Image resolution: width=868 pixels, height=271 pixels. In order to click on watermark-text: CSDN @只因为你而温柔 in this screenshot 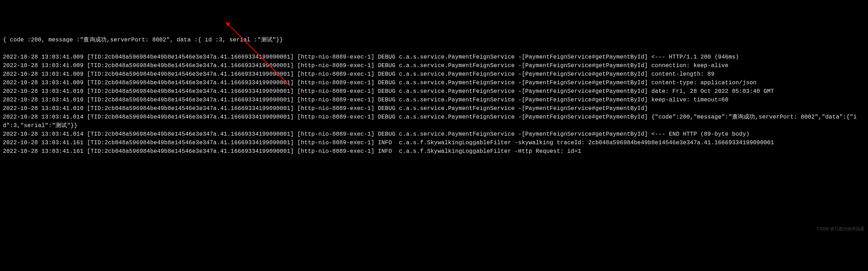, I will do `click(840, 229)`.